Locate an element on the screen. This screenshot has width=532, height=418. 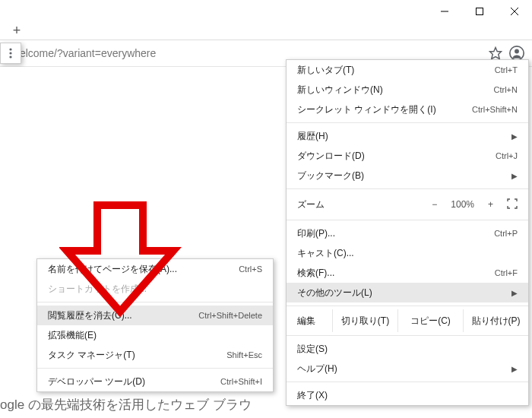
edit-cut-button: 切り取り(T) is located at coordinates (365, 321).